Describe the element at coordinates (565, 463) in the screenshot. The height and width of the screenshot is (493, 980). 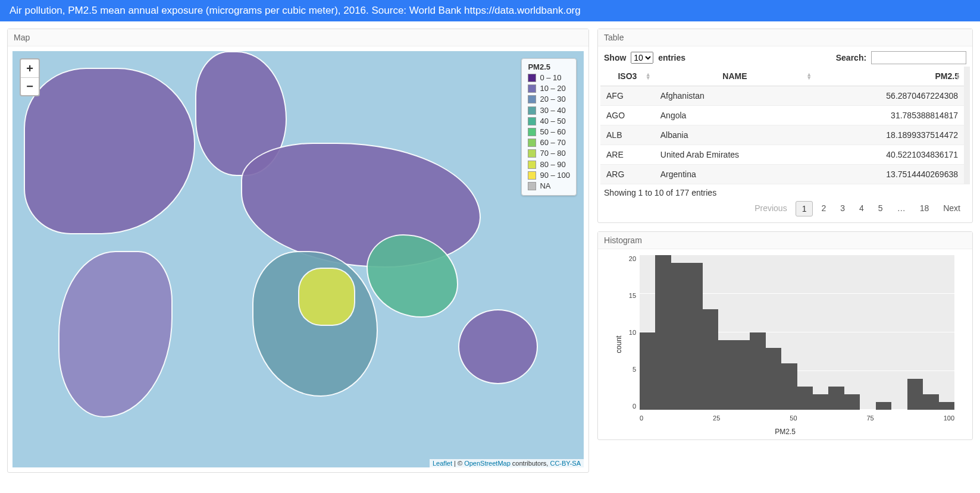
I see `license-link: CC-BY-SA` at that location.